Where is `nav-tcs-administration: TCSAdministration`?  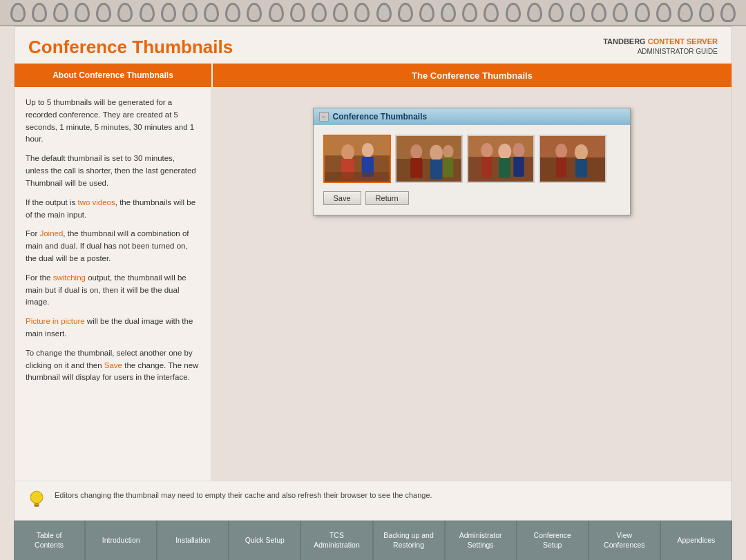 nav-tcs-administration: TCSAdministration is located at coordinates (337, 540).